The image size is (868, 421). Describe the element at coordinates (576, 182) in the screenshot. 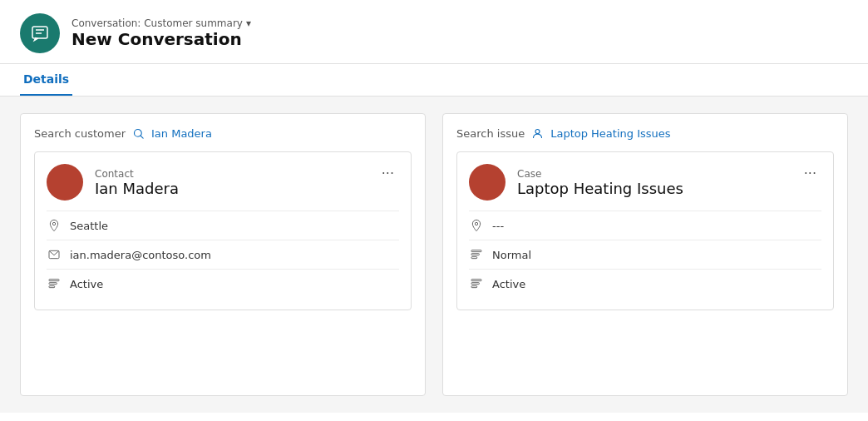

I see `issue-card-header-left: Case Laptop Heating Issues` at that location.